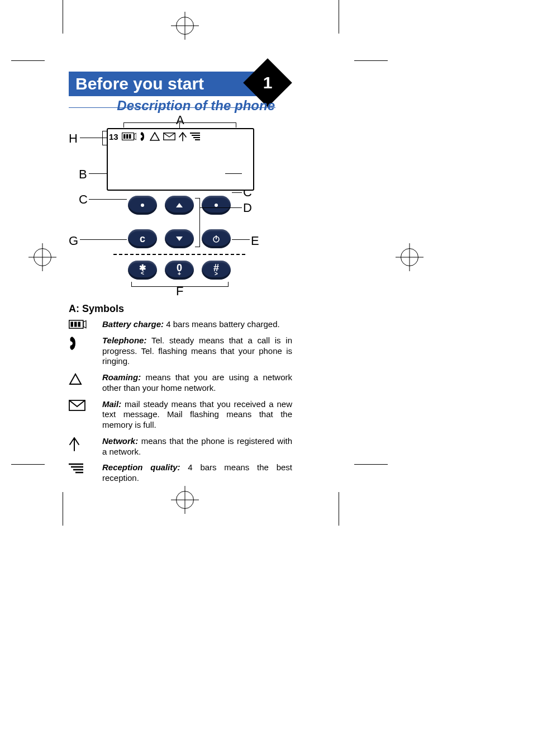 The image size is (533, 756). I want to click on clear-key: c, so click(142, 239).